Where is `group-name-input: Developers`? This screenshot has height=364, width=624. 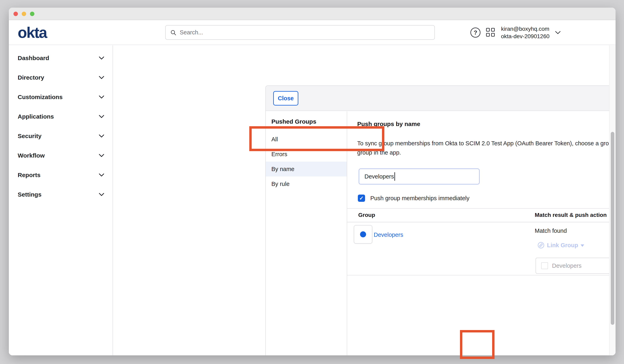
group-name-input: Developers is located at coordinates (419, 176).